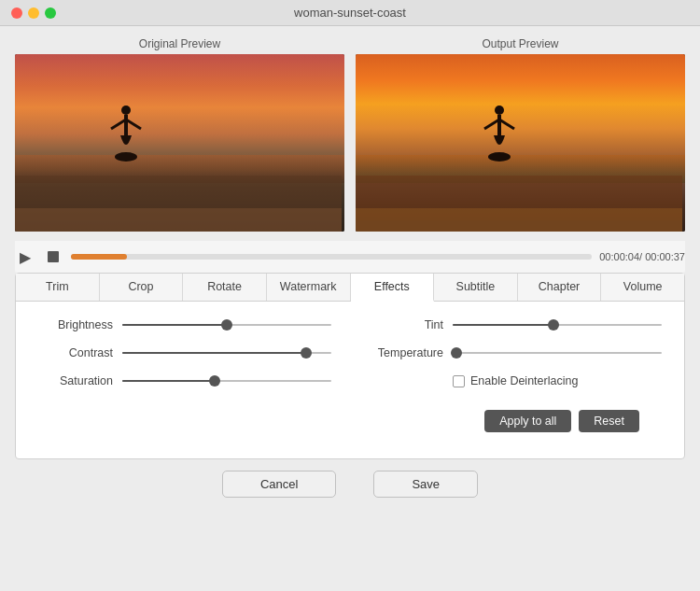 This screenshot has width=700, height=591. Describe the element at coordinates (185, 360) in the screenshot. I see `effects-col-left: Brightness Contrast` at that location.